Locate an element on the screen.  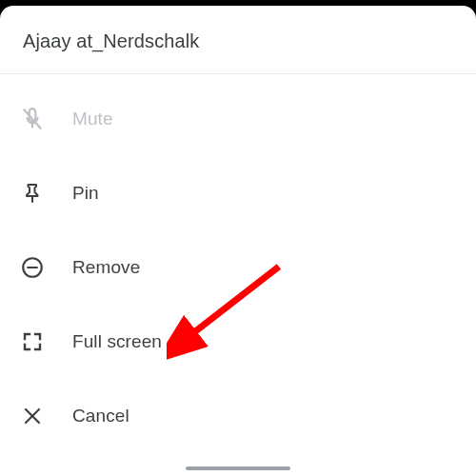
remove-icon is located at coordinates (32, 268).